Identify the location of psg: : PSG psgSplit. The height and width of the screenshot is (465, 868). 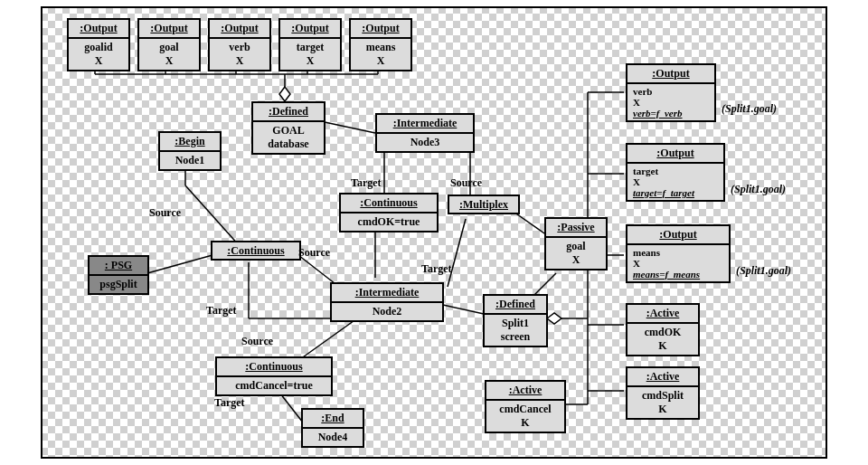
(118, 275).